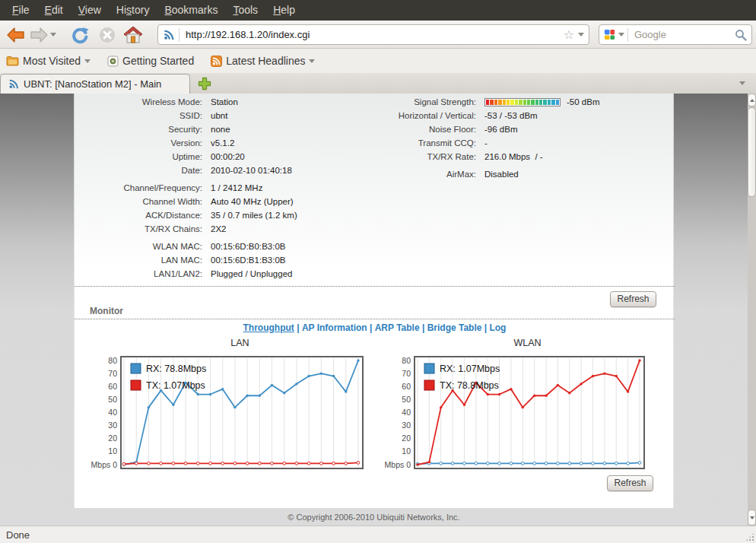 This screenshot has height=543, width=756. Describe the element at coordinates (621, 35) in the screenshot. I see `search-engine-dropdown-icon` at that location.